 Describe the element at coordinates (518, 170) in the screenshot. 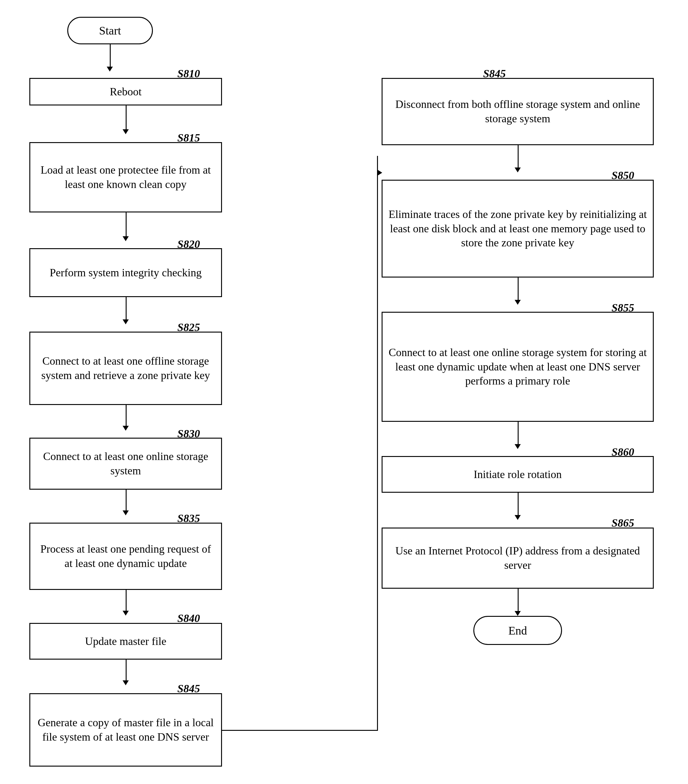

I see `arrowhead-s845r-s850` at that location.